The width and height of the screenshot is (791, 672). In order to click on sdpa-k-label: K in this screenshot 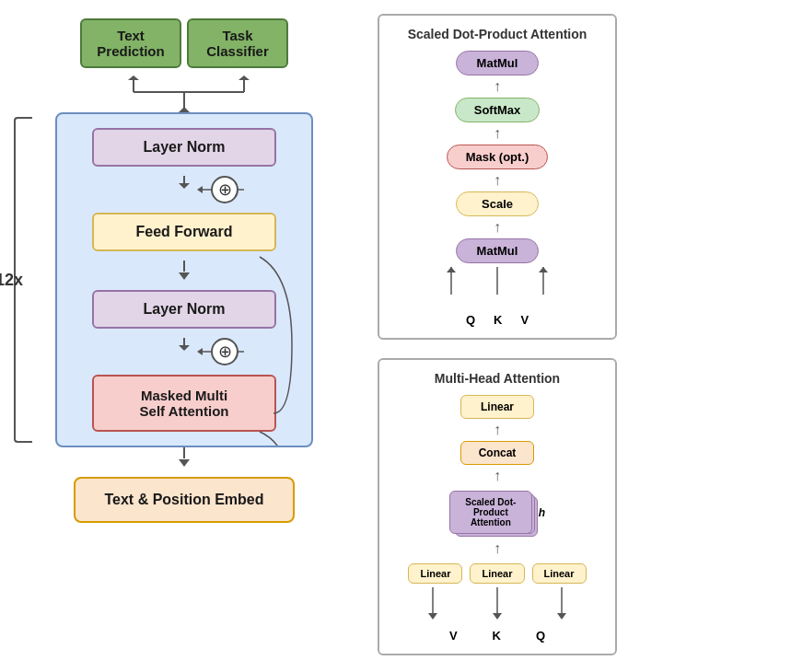, I will do `click(497, 320)`.